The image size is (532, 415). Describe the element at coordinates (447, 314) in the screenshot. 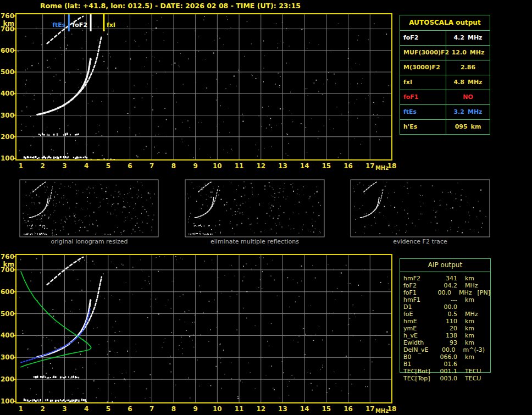

I see `aip-row: foE0.5MHz` at that location.